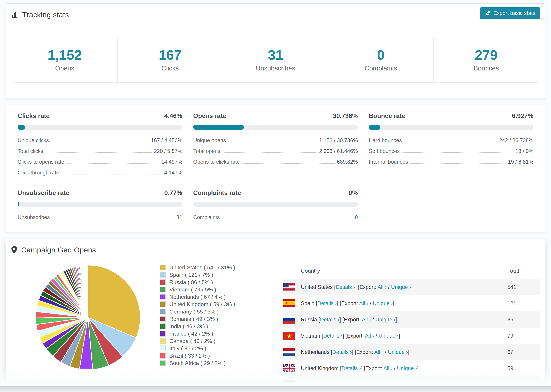 This screenshot has width=551, height=392. I want to click on clicks-rate-percent: 4.46%, so click(173, 116).